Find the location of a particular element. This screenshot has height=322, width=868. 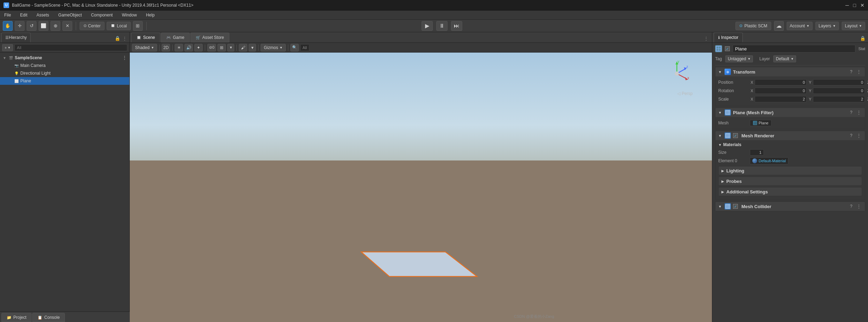

scene-tab-game: 🎮 Game is located at coordinates (175, 37).